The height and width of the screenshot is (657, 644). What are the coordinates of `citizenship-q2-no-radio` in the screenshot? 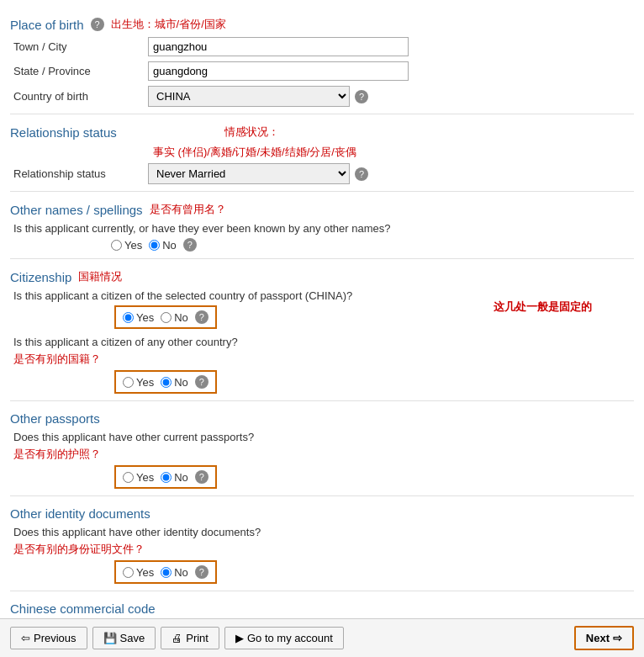 It's located at (166, 382).